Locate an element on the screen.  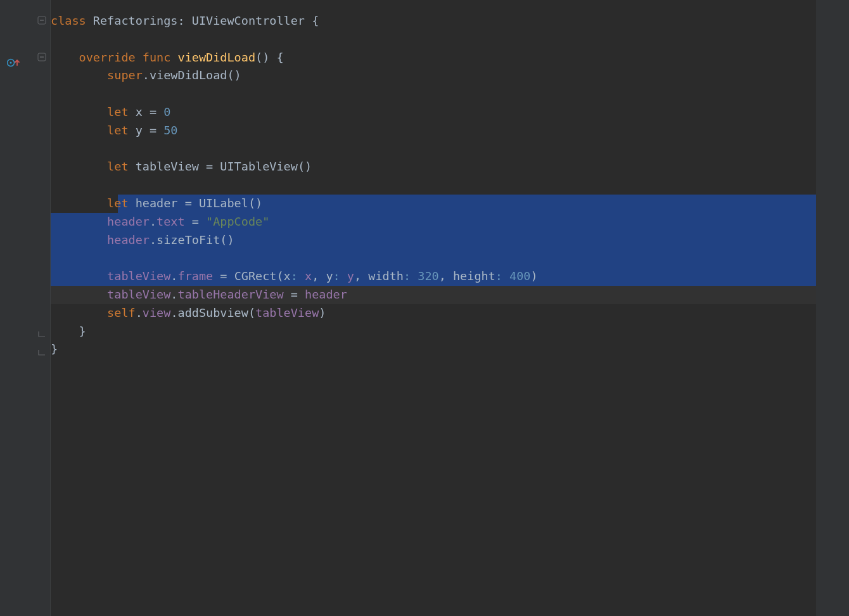
code-line: let x = 0 is located at coordinates (450, 113).